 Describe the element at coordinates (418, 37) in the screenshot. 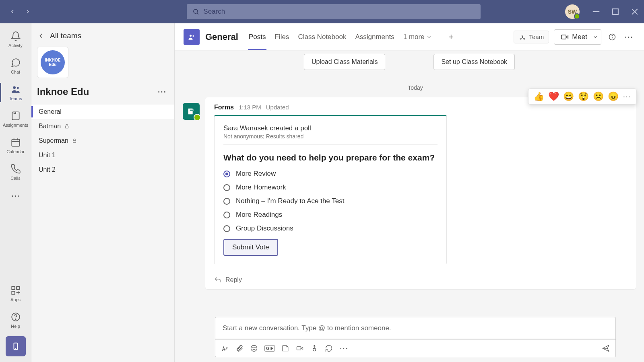

I see `tab-more: 1 more` at that location.